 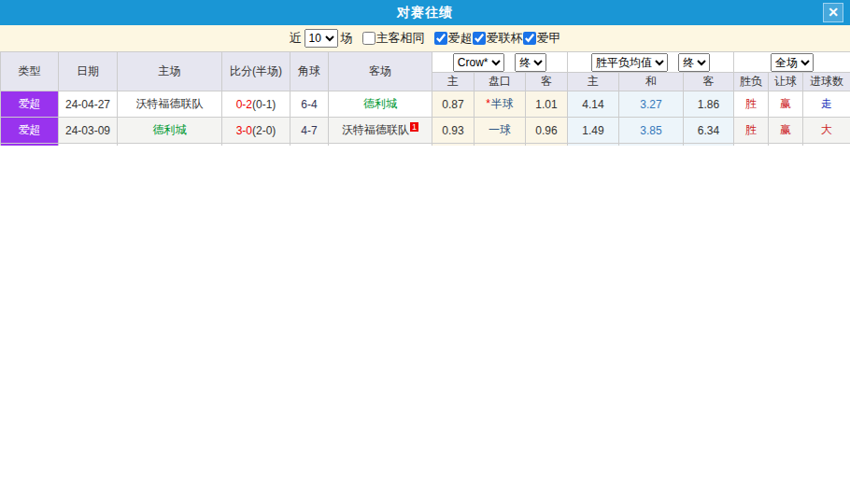 I want to click on result-handicap, so click(x=786, y=146).